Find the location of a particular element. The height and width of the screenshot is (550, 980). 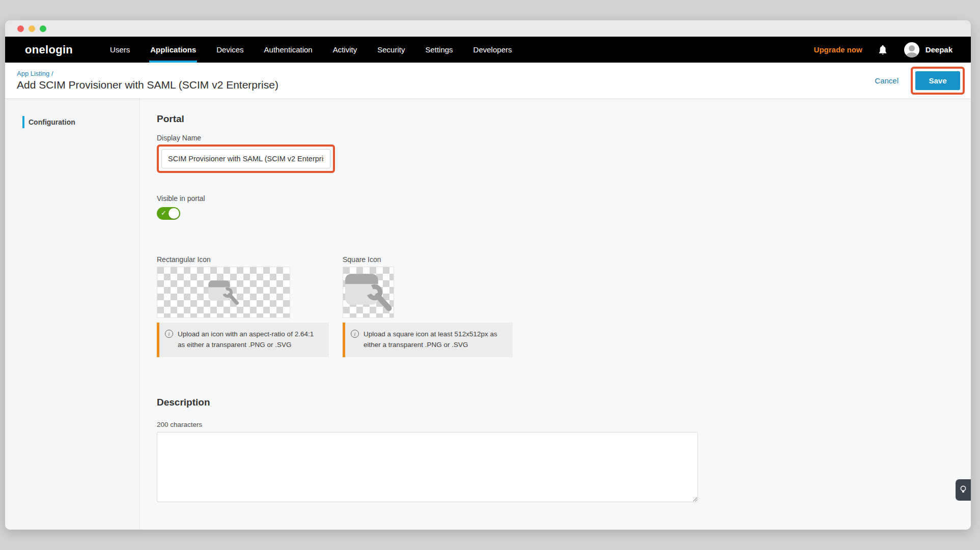

toggle-check-icon: ✓ is located at coordinates (164, 213).